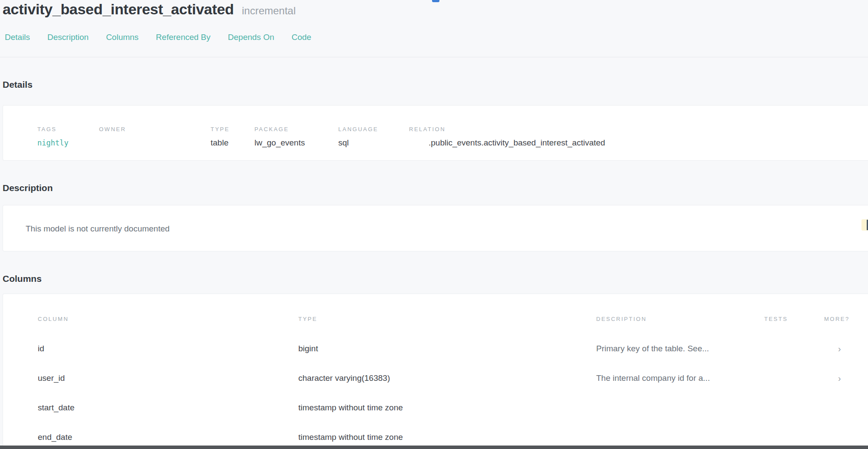 Image resolution: width=868 pixels, height=449 pixels. I want to click on detail-label-package: PACKAGE, so click(296, 129).